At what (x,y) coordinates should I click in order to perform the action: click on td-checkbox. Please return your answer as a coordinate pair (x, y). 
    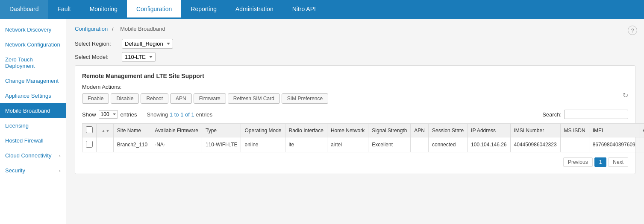
    Looking at the image, I should click on (90, 145).